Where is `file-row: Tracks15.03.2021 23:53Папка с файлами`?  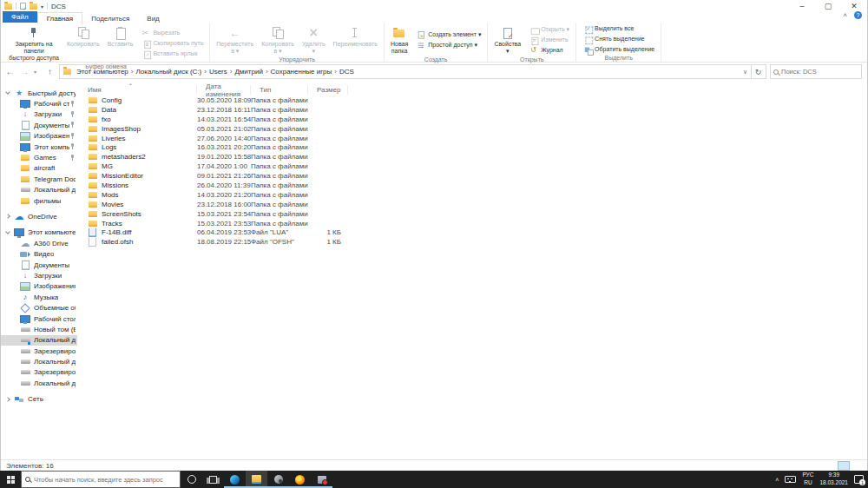
file-row: Tracks15.03.2021 23:53Папка с файлами is located at coordinates (473, 224).